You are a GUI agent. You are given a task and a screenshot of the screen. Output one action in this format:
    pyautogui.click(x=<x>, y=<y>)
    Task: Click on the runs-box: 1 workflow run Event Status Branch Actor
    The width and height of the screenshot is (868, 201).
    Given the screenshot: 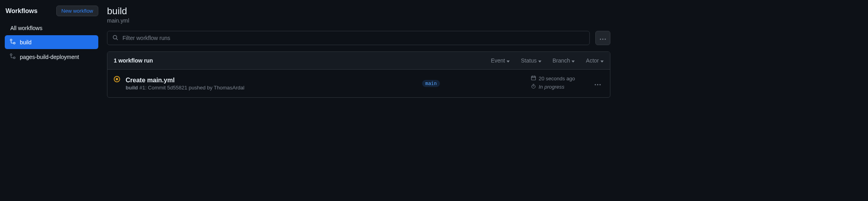 What is the action you would take?
    pyautogui.click(x=359, y=74)
    